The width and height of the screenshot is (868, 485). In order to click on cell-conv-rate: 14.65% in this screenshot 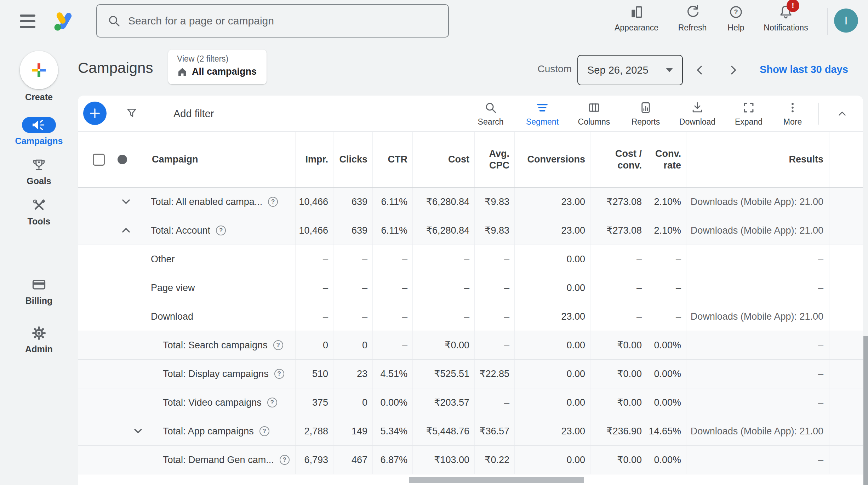, I will do `click(666, 431)`.